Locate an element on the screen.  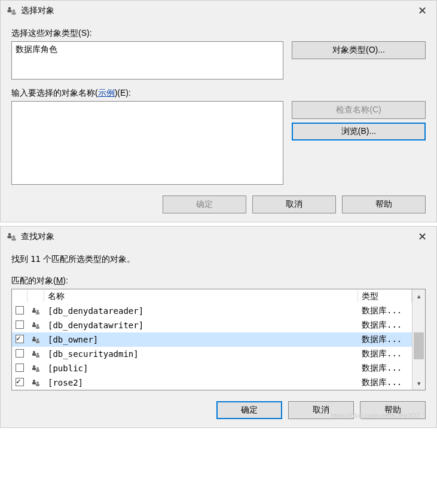
object-names-textbox is located at coordinates (147, 143).